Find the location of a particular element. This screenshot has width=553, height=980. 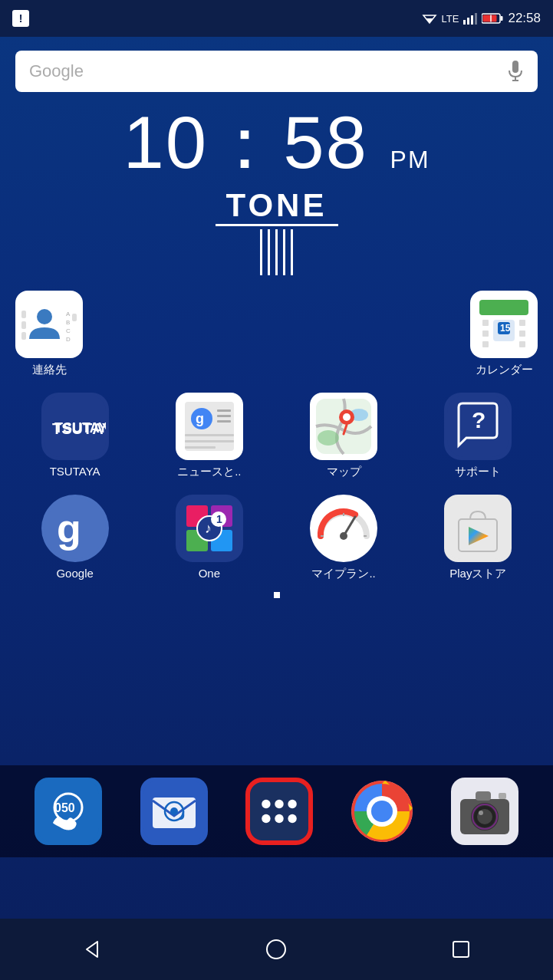

maps-label: マップ is located at coordinates (344, 472).